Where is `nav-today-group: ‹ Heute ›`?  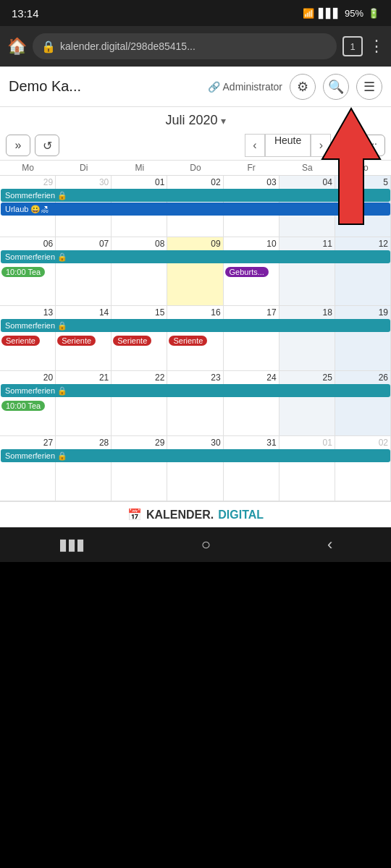
nav-today-group: ‹ Heute › is located at coordinates (288, 145).